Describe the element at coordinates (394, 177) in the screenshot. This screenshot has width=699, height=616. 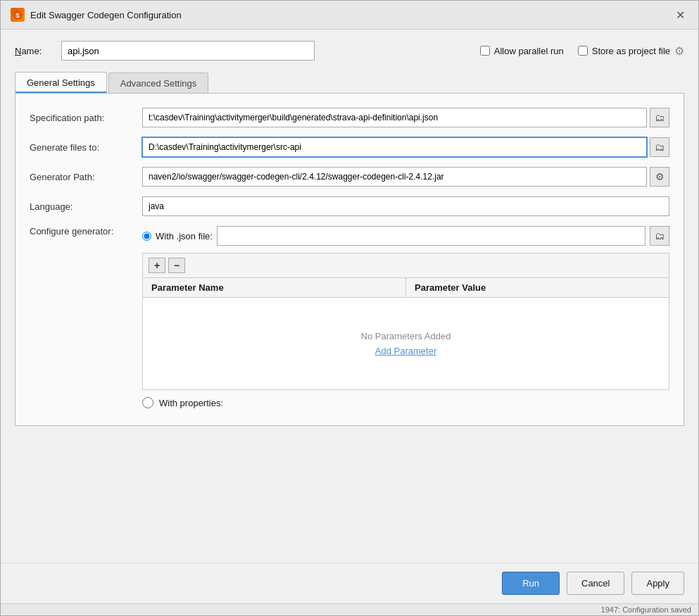
I see `generator-path-input` at that location.